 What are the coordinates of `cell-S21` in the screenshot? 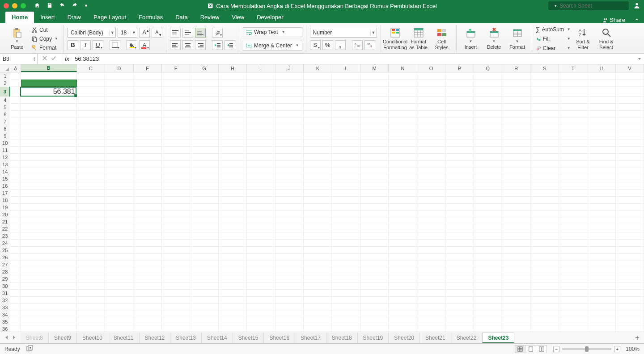 It's located at (545, 222).